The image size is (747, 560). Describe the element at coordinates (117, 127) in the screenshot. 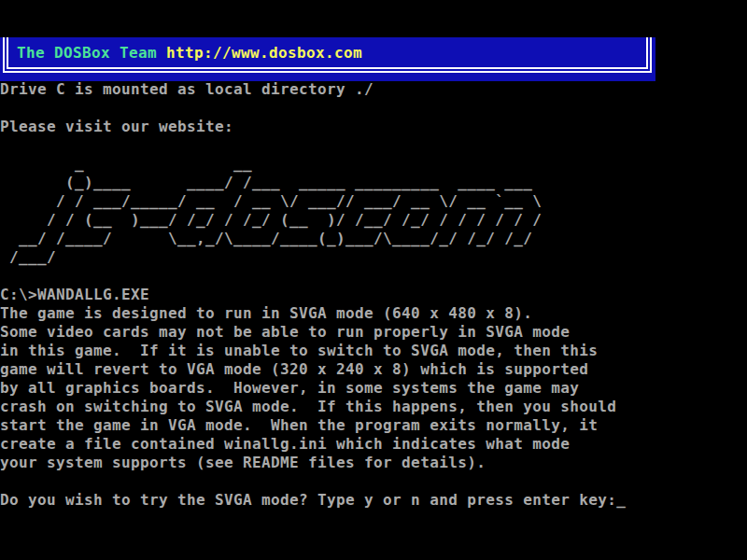

I see `visit-website-line: Please visit our website:` at that location.